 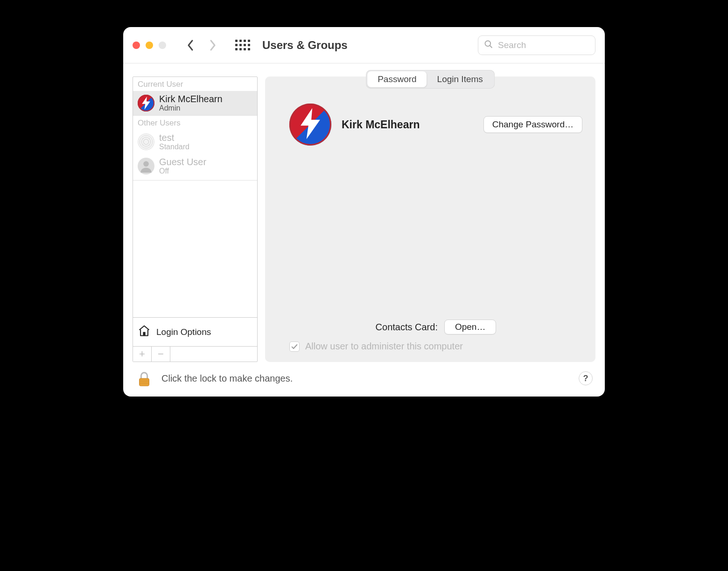 I want to click on sidebar-item-user-test: test Standard, so click(x=195, y=142).